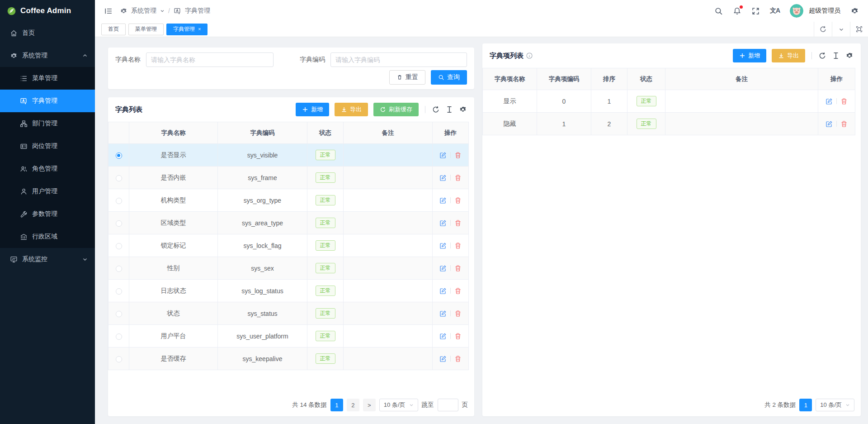 This screenshot has height=424, width=868. Describe the element at coordinates (288, 223) in the screenshot. I see `table-row: 区域类型 sys_area_type 正常` at that location.